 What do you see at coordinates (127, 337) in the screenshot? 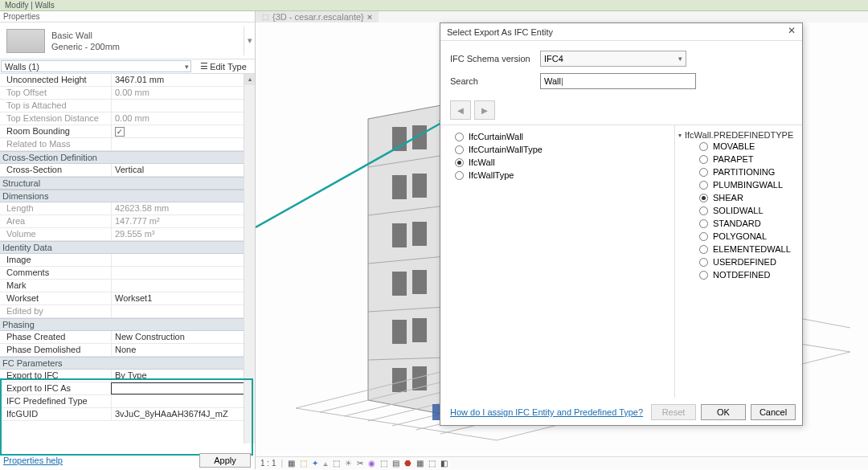
I see `property-row: Phase CreatedNew Construction` at bounding box center [127, 337].